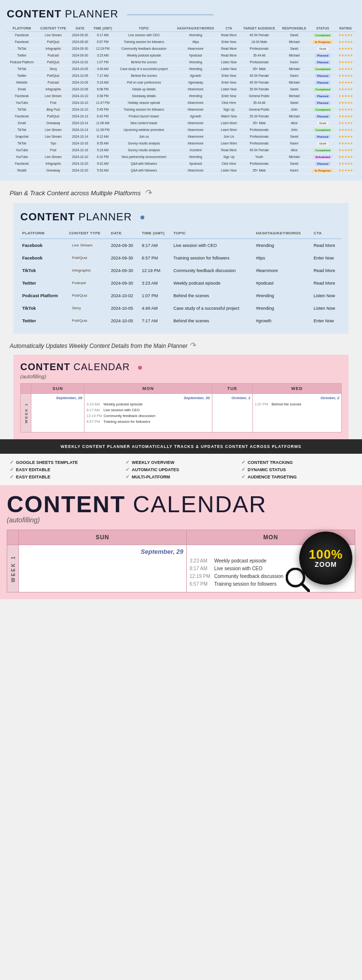 This screenshot has width=362, height=980. Describe the element at coordinates (88, 233) in the screenshot. I see `preview-col-content-type: CONTENT TYPE` at that location.